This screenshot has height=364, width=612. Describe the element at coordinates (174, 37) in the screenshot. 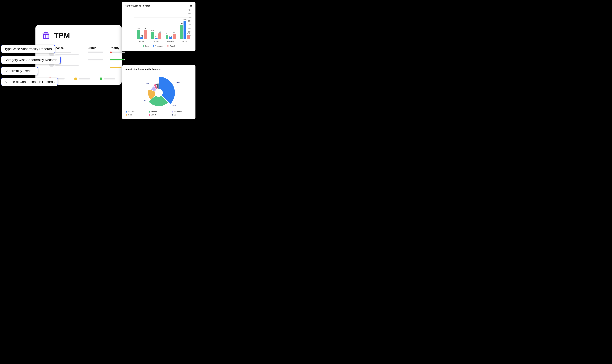

I see `bar: 700` at that location.